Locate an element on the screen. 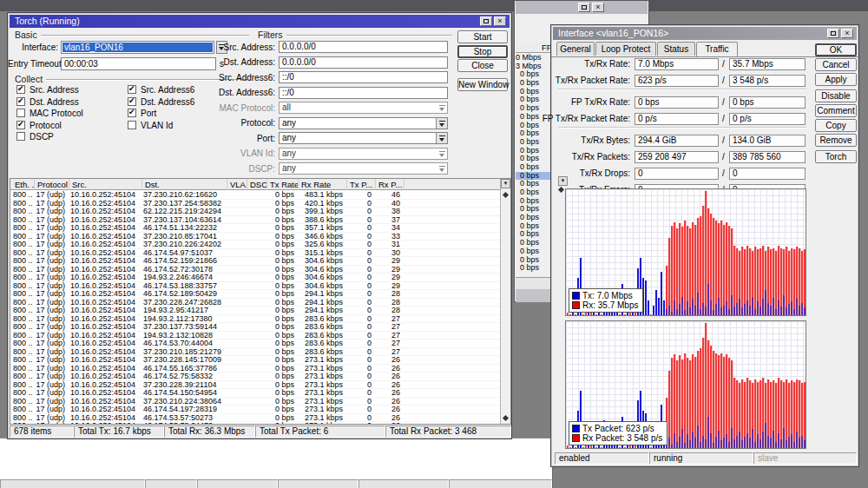 This screenshot has width=868, height=488. collect-checkbox-src-address: Src. Address is located at coordinates (69, 90).